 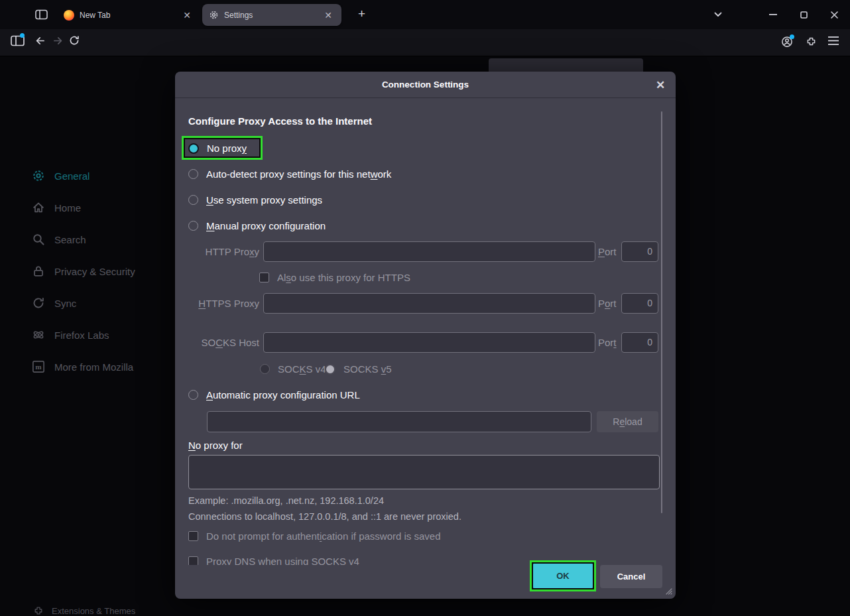 What do you see at coordinates (631, 577) in the screenshot?
I see `cancel-button: Cancel` at bounding box center [631, 577].